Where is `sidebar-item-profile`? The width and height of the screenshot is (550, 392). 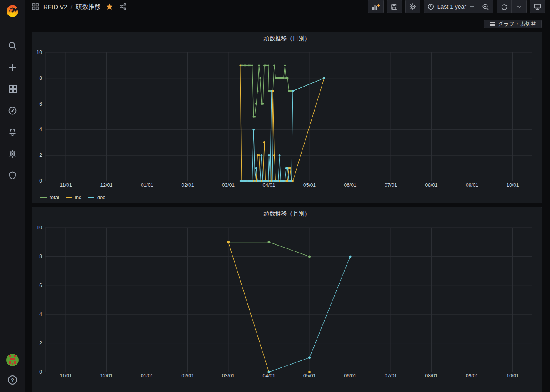
sidebar-item-profile is located at coordinates (12, 360).